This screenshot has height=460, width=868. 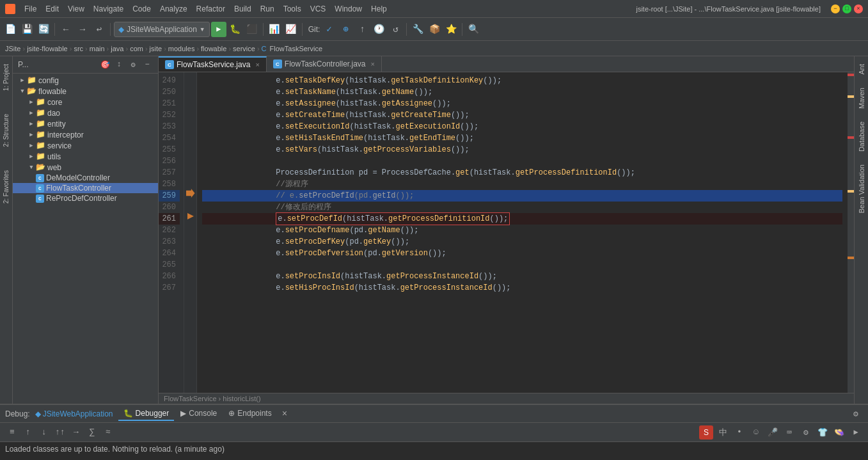 I want to click on tab-icon-flowtaskservice: C, so click(x=170, y=65).